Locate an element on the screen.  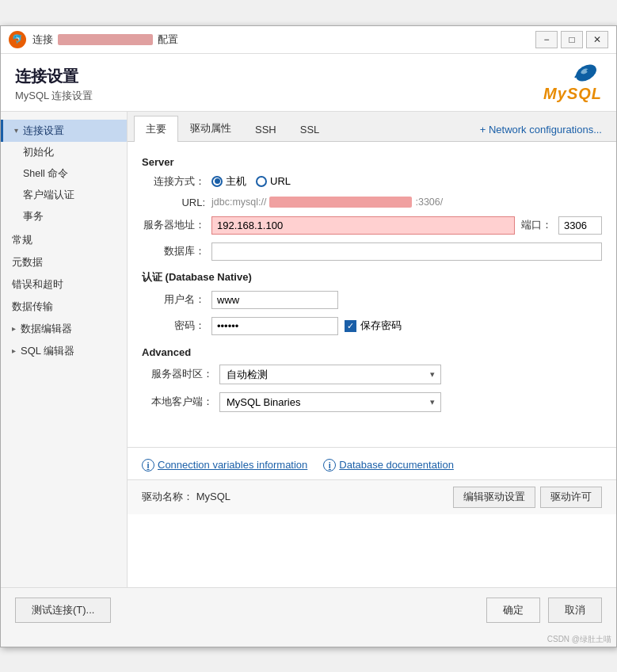
title-bar: 🐬 连接 配置 − □ ✕ is located at coordinates (309, 40).